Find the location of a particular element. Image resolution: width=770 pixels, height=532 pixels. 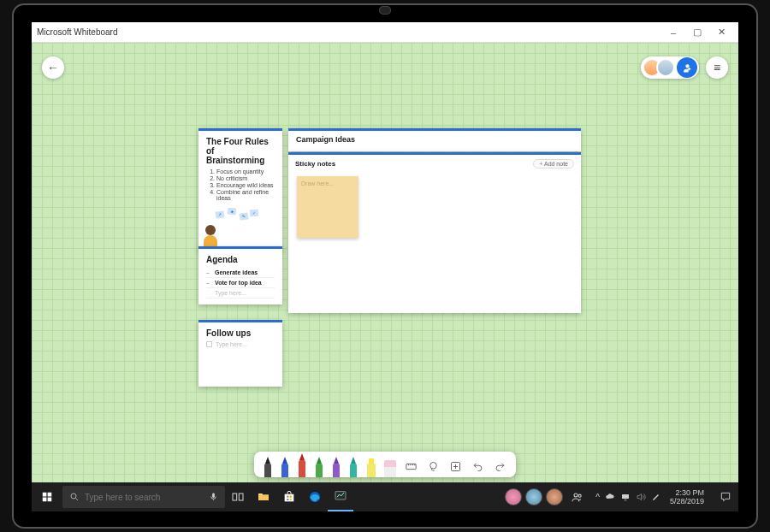

rules-item: Focus on quantity is located at coordinates (246, 171).